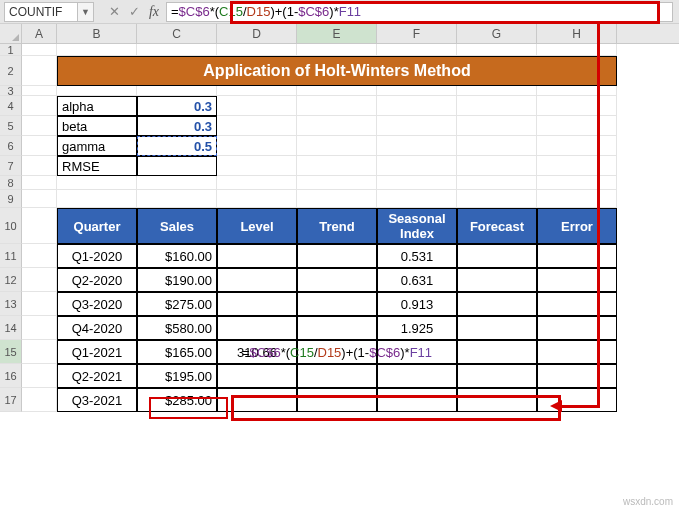 This screenshot has height=511, width=679. What do you see at coordinates (11, 304) in the screenshot?
I see `row-header: 13` at bounding box center [11, 304].